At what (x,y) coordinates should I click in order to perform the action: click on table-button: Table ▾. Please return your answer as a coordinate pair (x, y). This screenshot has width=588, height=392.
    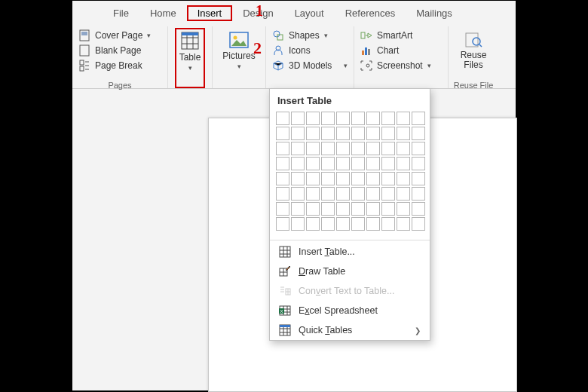
    Looking at the image, I should click on (190, 58).